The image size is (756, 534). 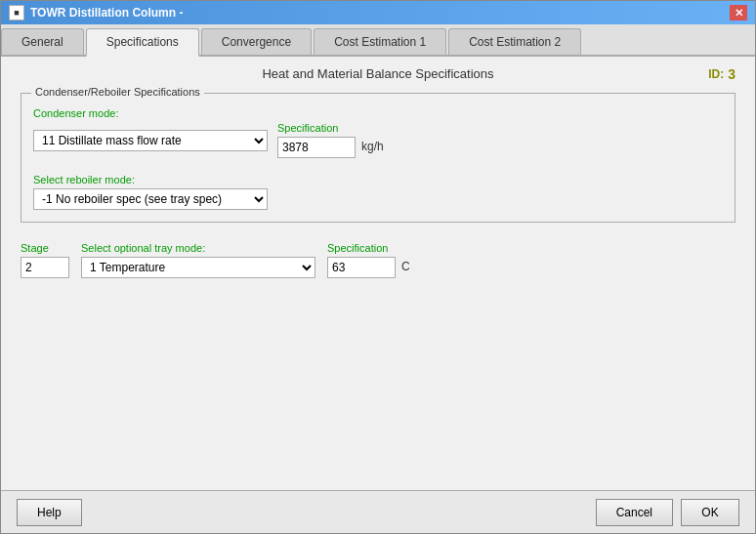 What do you see at coordinates (43, 41) in the screenshot?
I see `tab-general: General` at bounding box center [43, 41].